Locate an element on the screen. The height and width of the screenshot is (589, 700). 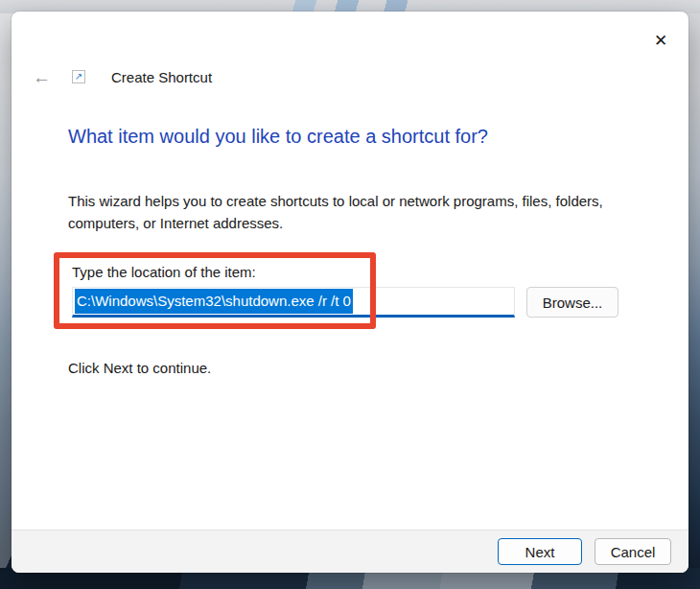
location-label: Type the location of the item: is located at coordinates (164, 272).